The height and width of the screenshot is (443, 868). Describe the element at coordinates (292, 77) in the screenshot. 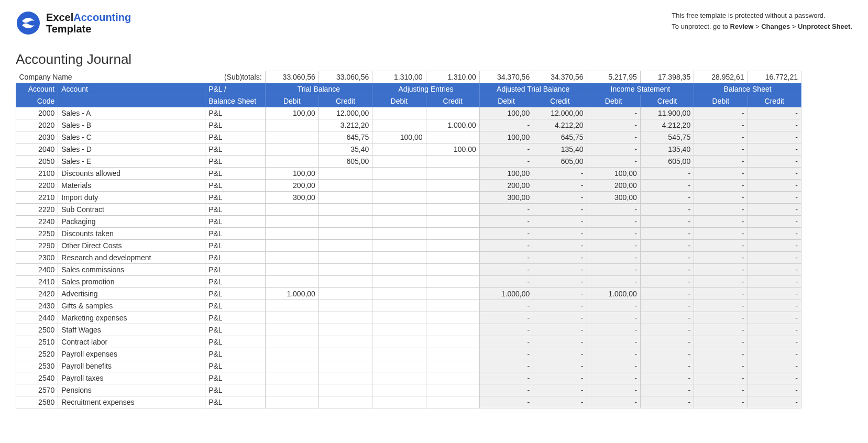

I see `subtotal-cell: 33.060,56` at that location.